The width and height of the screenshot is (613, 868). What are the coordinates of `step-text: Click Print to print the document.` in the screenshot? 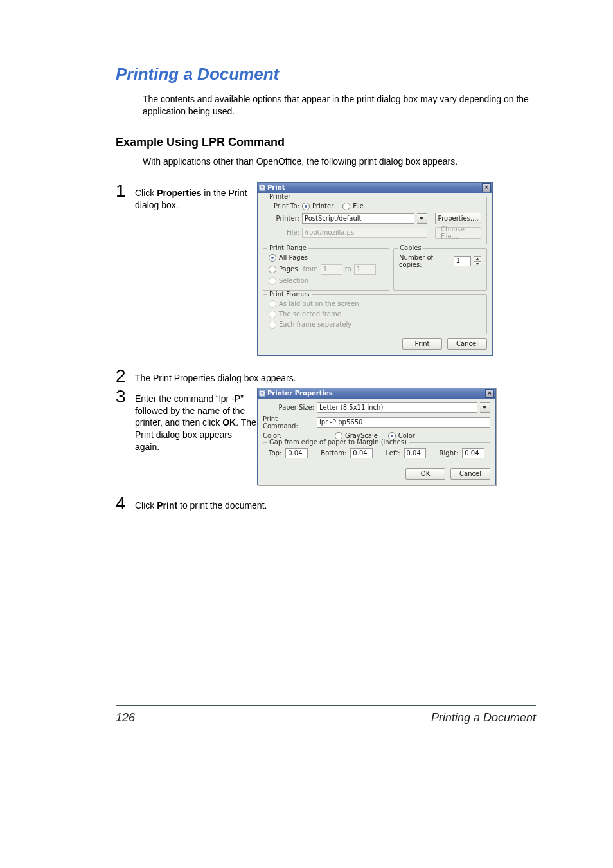 It's located at (335, 503).